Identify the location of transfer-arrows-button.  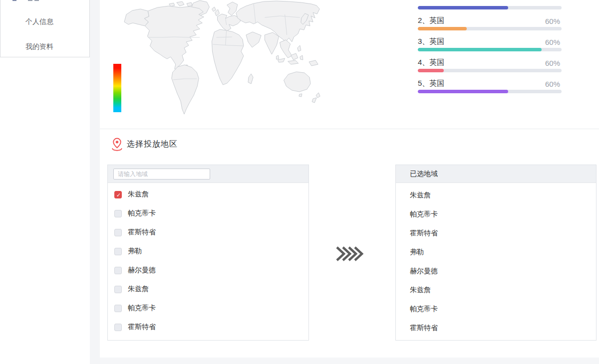
(350, 254).